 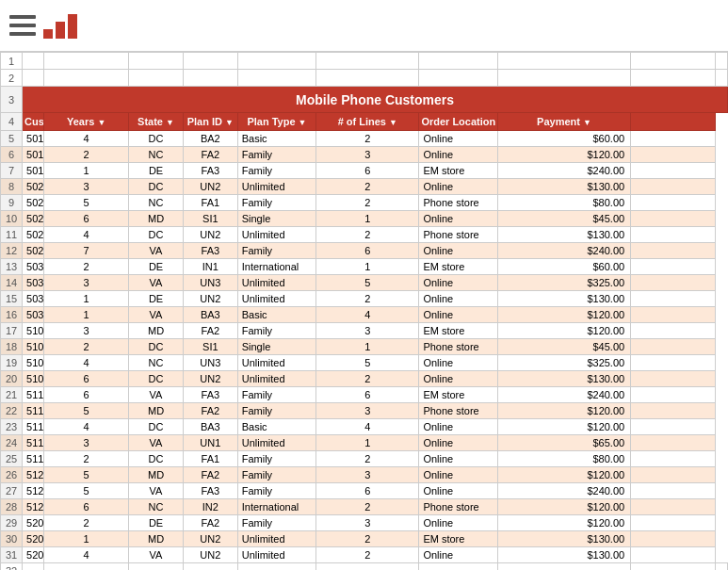 I want to click on list-item: 5112, so click(x=34, y=411).